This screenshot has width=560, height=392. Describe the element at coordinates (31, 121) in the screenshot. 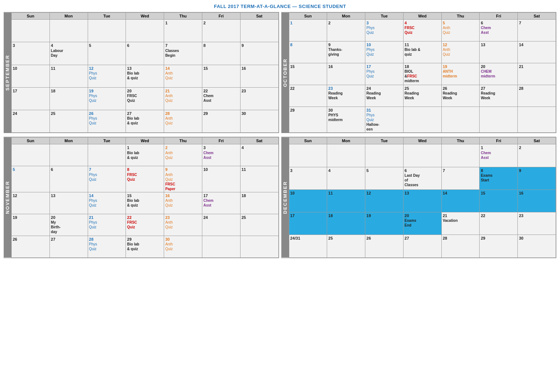

I see `cell-sep24: 24` at that location.